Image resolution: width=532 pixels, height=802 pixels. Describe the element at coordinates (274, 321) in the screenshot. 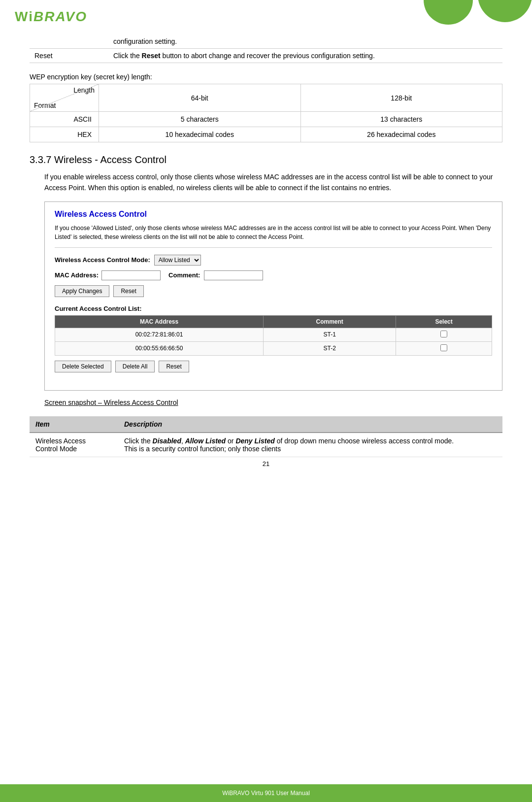

I see `table-header-row: MAC Address Comment Select` at that location.